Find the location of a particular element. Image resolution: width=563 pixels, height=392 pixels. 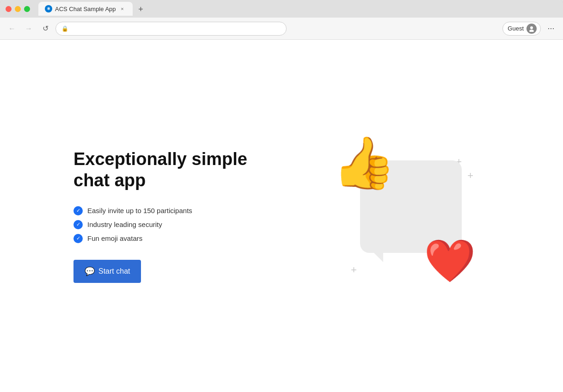

profile-label: Guest is located at coordinates (516, 29).